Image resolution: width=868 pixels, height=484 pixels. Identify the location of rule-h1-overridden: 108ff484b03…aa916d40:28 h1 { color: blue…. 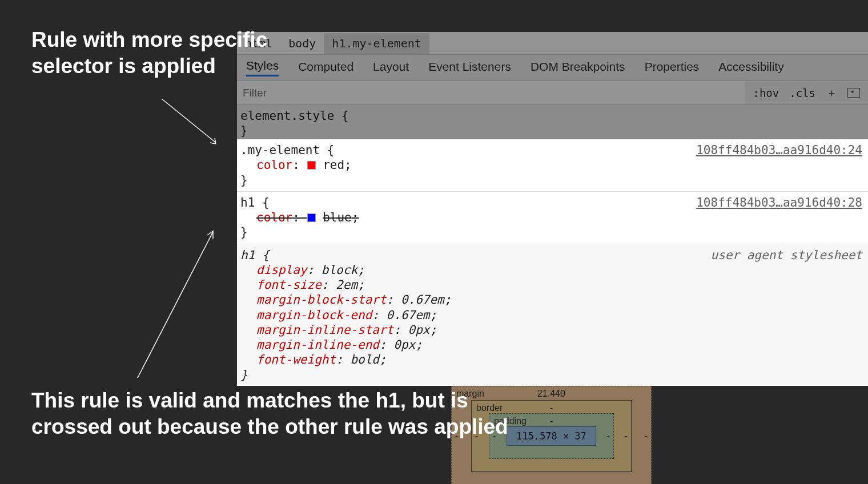
(553, 218).